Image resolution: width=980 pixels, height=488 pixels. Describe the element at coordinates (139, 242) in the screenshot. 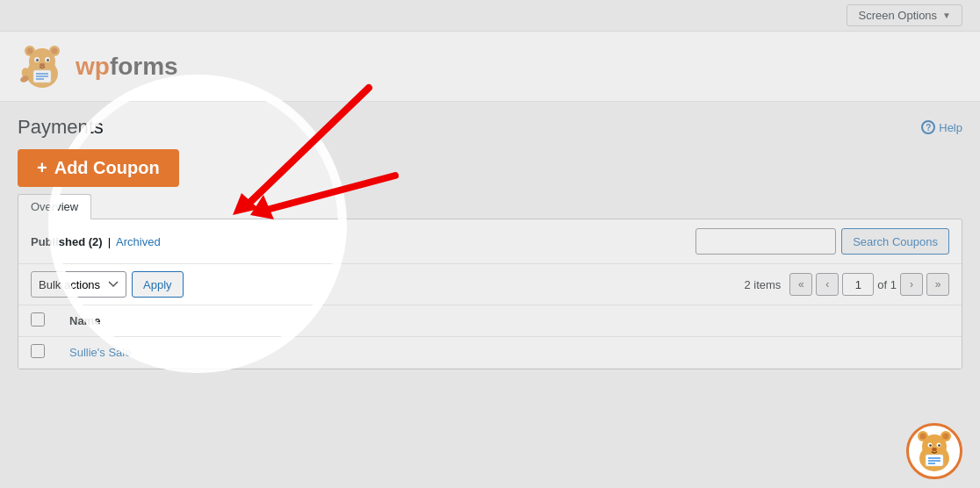

I see `archived-label: Archived` at that location.